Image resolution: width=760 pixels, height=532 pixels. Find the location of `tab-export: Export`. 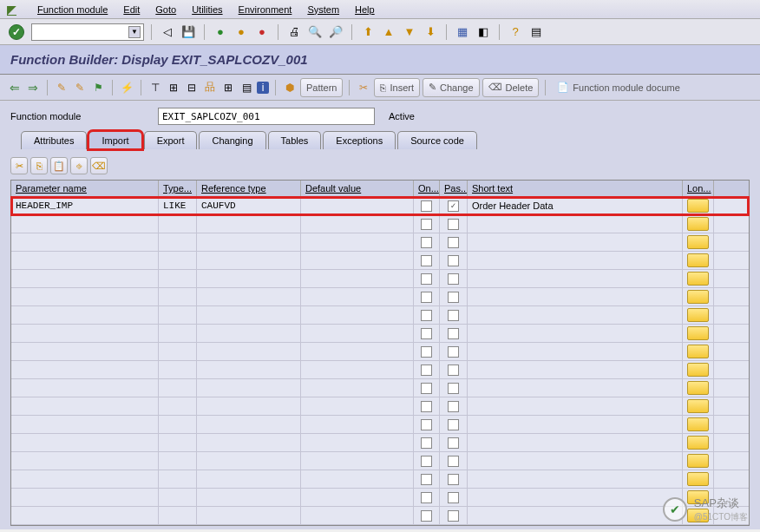

tab-export: Export is located at coordinates (171, 141).